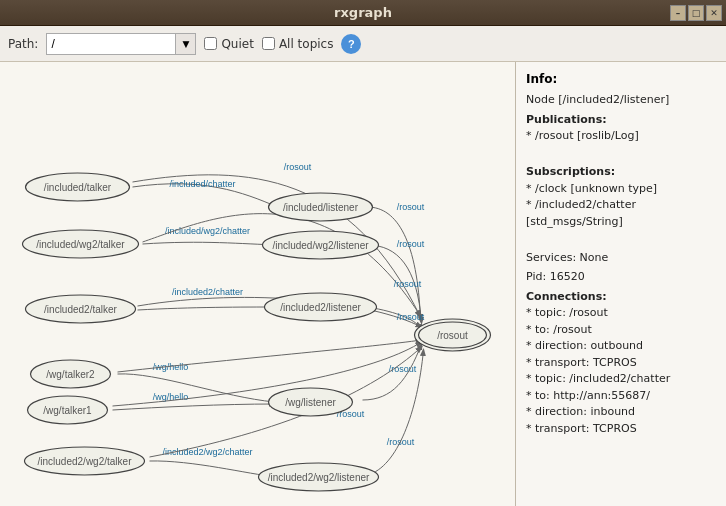  Describe the element at coordinates (228, 44) in the screenshot. I see `quiet-checkbox-wrap: Quiet` at that location.